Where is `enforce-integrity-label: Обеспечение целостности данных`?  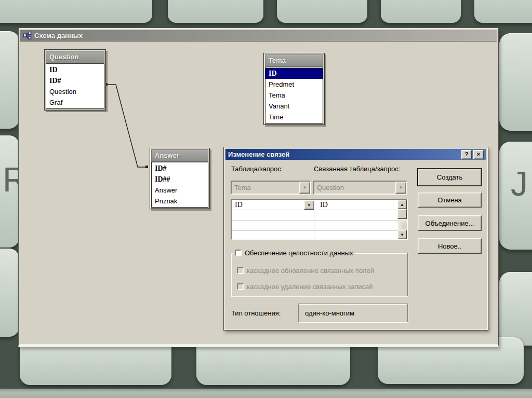 enforce-integrity-label: Обеспечение целостности данных is located at coordinates (299, 253).